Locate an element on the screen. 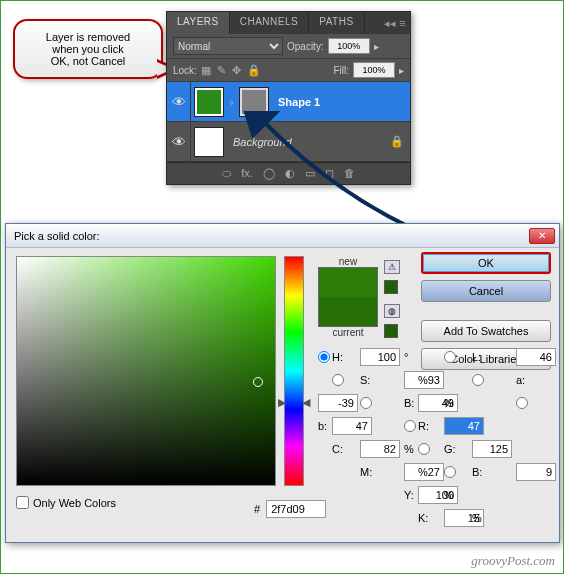  bv-label: B: is located at coordinates (411, 403).